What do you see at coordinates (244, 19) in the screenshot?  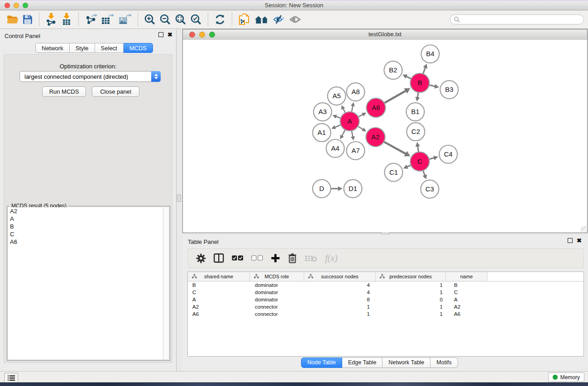 I see `duplicate-network-button` at bounding box center [244, 19].